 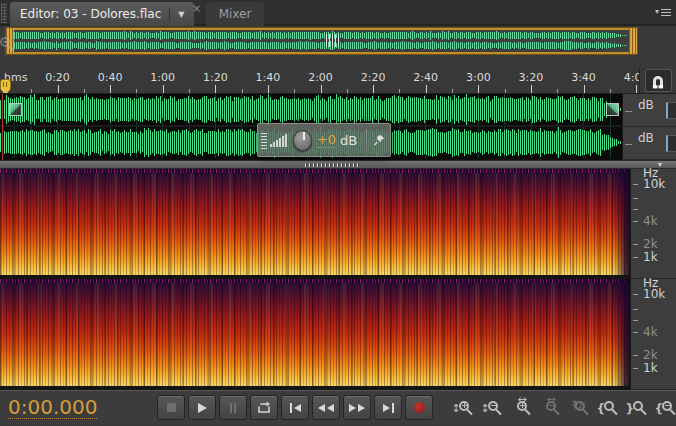 What do you see at coordinates (311, 127) in the screenshot?
I see `waveform-display: +0 dB` at bounding box center [311, 127].